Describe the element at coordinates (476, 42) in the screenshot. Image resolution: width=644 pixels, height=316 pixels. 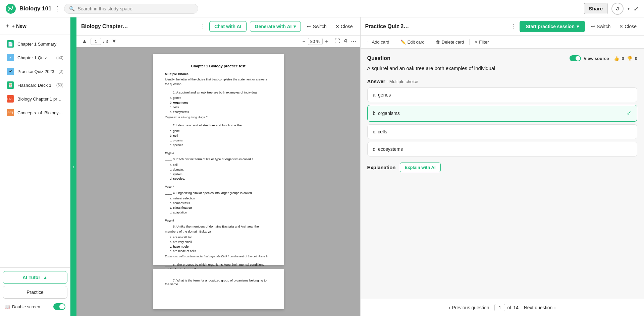
I see `filter-icon: ▿` at that location.